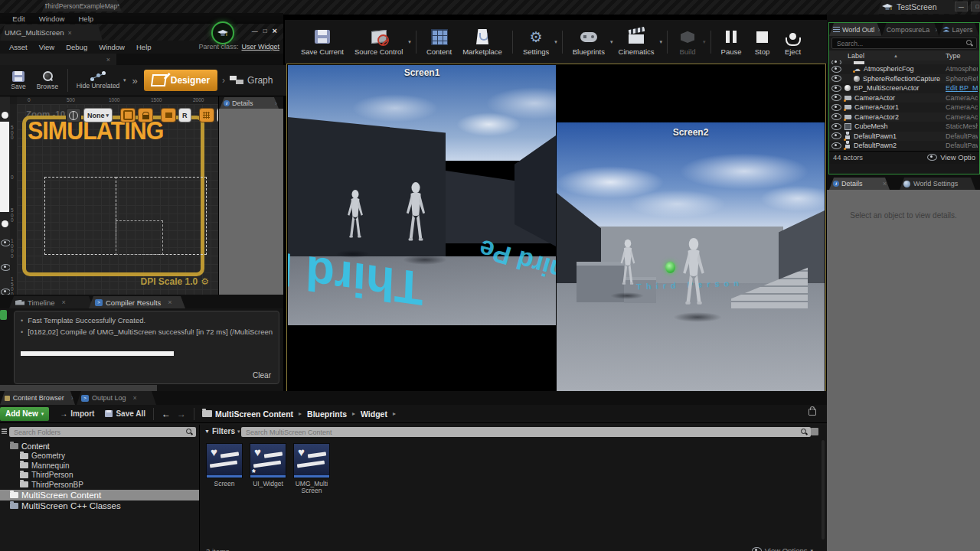 The height and width of the screenshot is (551, 980). Describe the element at coordinates (144, 47) in the screenshot. I see `umg-menu-help: Help` at that location.